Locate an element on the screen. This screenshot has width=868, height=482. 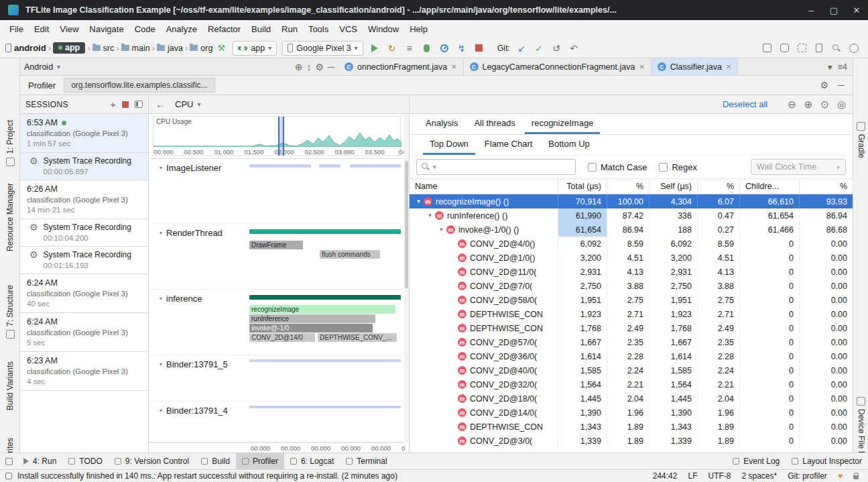
menu-vcs: VCS is located at coordinates (349, 29).